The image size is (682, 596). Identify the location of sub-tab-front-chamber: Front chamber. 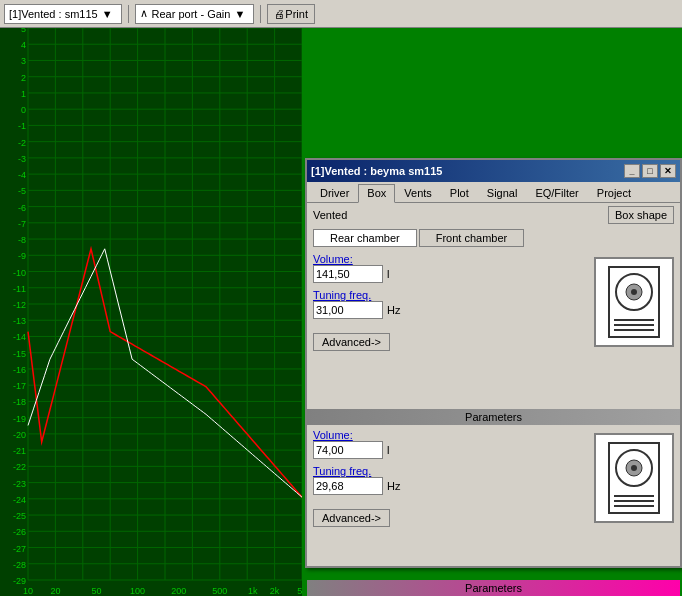
(472, 238).